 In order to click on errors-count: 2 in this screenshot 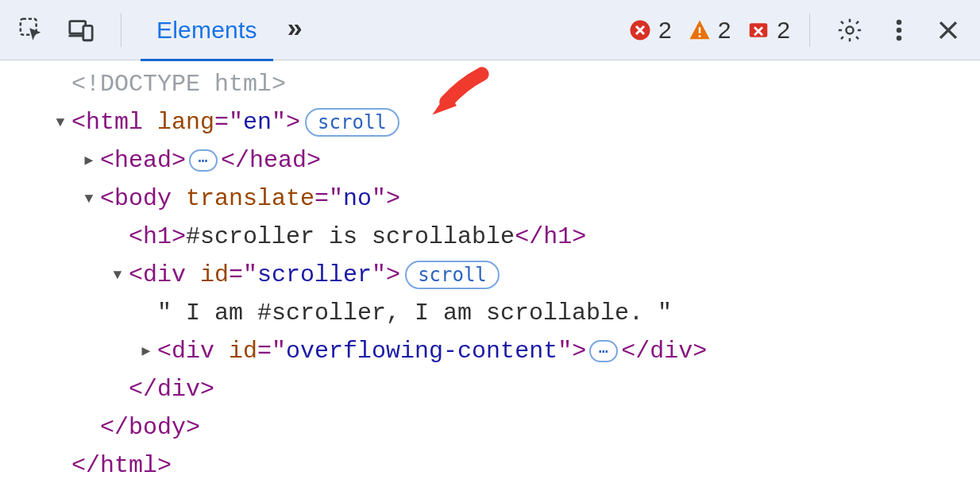, I will do `click(666, 30)`.